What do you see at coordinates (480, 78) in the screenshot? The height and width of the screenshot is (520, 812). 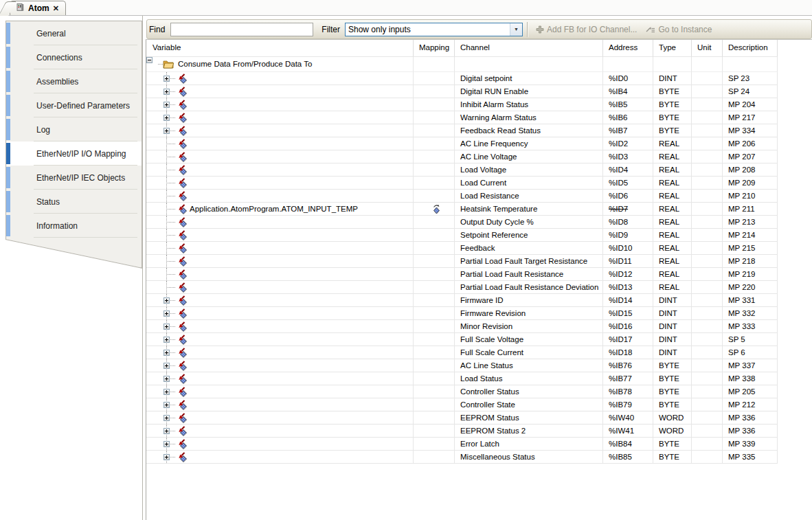 I see `table-row: Digital setpoint %ID0 DINT SP 23` at bounding box center [480, 78].